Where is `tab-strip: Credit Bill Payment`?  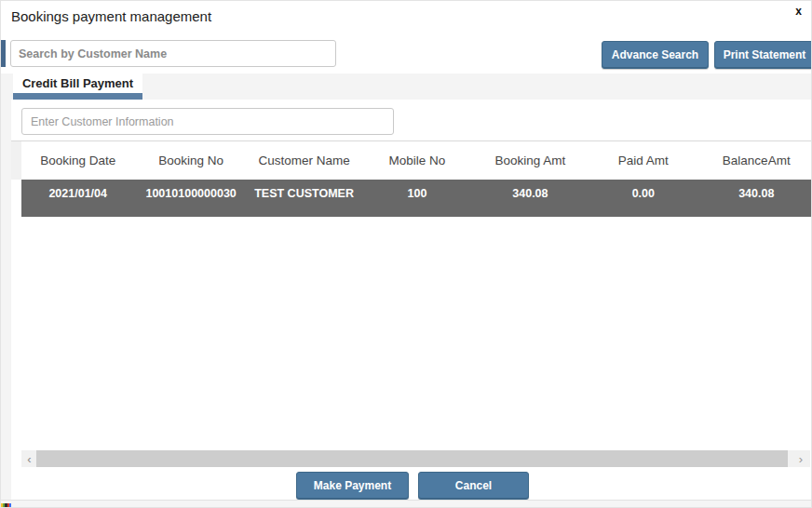
tab-strip: Credit Bill Payment is located at coordinates (406, 87).